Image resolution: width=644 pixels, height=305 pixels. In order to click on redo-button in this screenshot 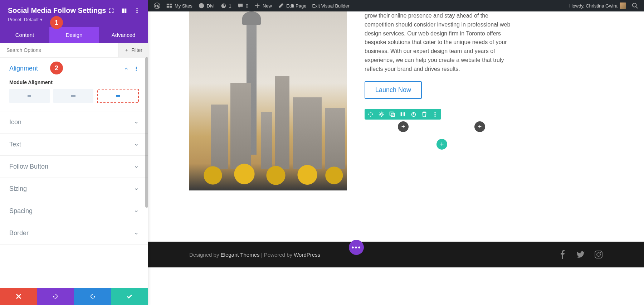, I will do `click(93, 296)`.